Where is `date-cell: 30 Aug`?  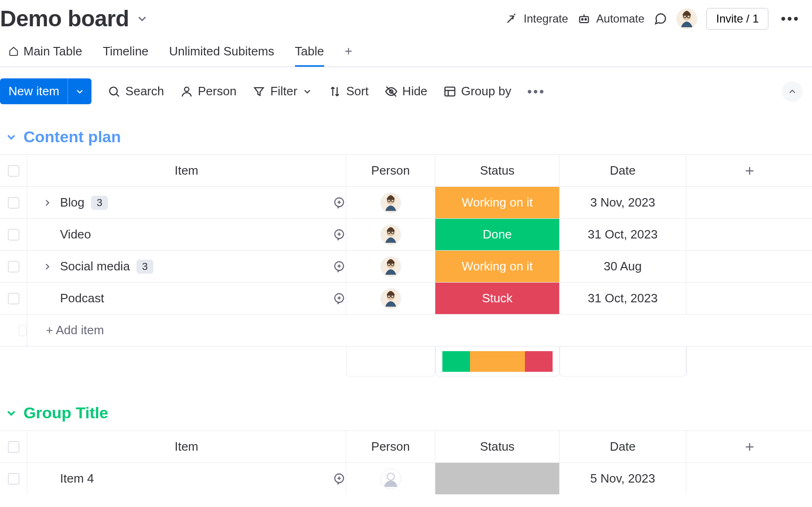
date-cell: 30 Aug is located at coordinates (623, 266).